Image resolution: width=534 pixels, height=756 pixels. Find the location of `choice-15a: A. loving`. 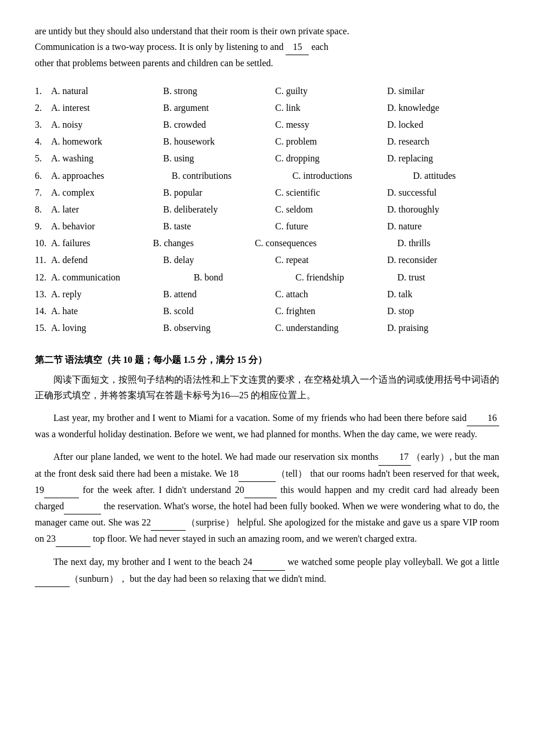

choice-15a: A. loving is located at coordinates (107, 327).